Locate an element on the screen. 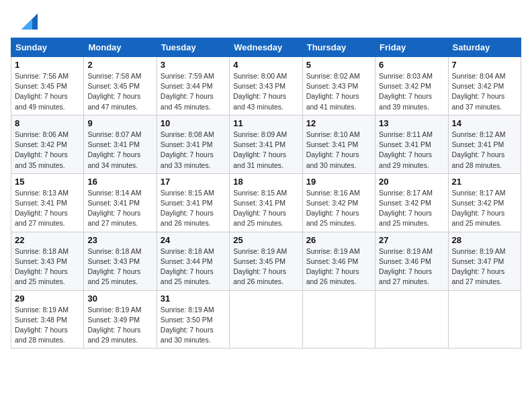 The height and width of the screenshot is (411, 532). day-number: 27 is located at coordinates (411, 240).